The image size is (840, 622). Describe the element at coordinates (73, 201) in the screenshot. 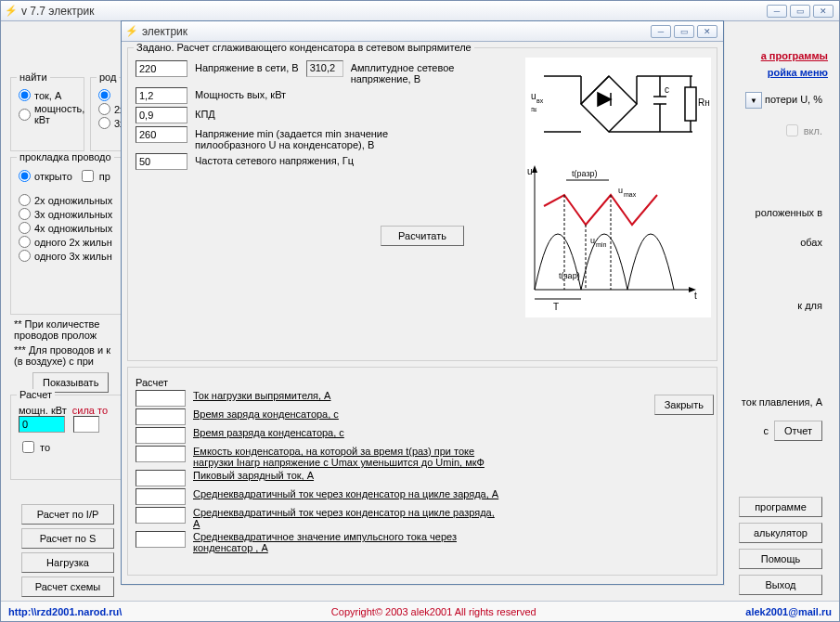

I see `wire-2x1-label: 2x одножильных` at that location.